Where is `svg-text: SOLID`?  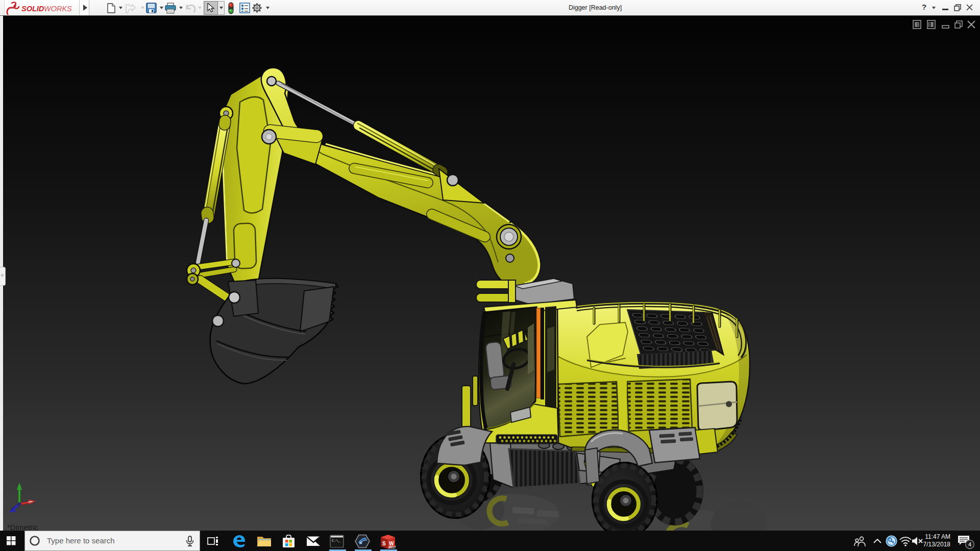
svg-text: SOLID is located at coordinates (33, 9).